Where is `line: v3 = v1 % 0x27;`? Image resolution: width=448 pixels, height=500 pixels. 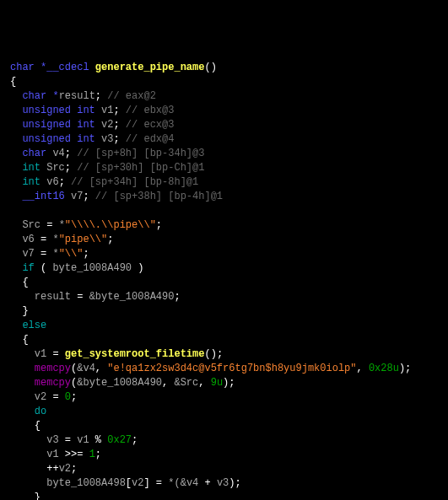
line: v3 = v1 % 0x27; is located at coordinates (74, 440).